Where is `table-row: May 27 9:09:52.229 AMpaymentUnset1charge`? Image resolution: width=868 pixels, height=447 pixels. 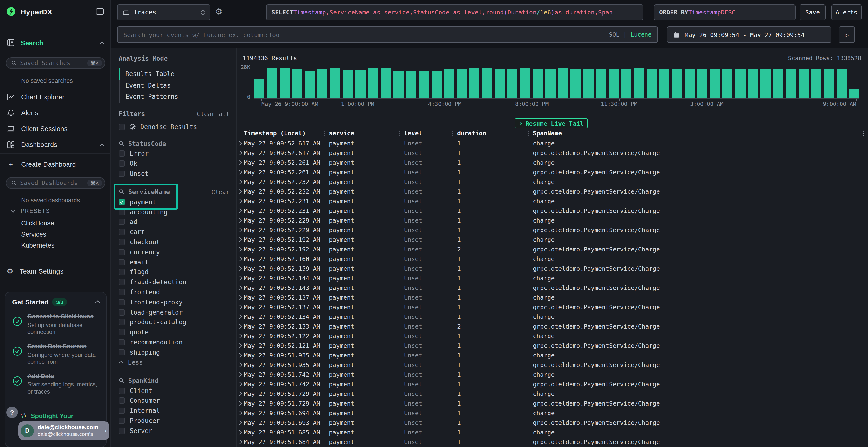
table-row: May 27 9:09:52.229 AMpaymentUnset1charge is located at coordinates (553, 220).